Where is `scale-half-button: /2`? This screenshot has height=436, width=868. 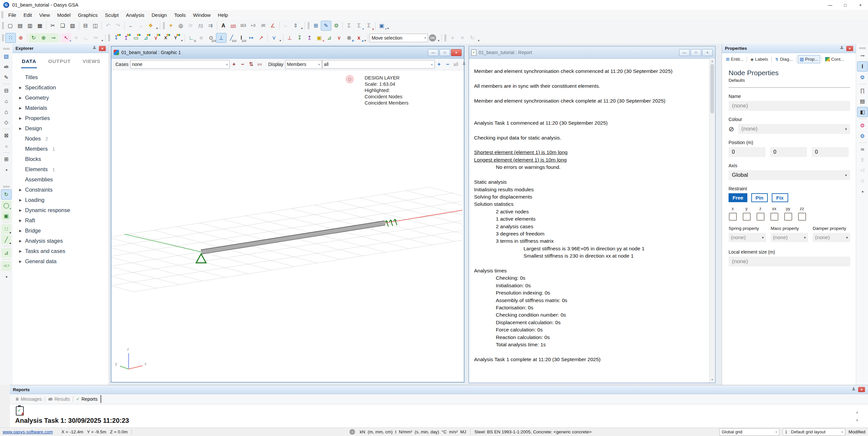 scale-half-button: /2 is located at coordinates (863, 181).